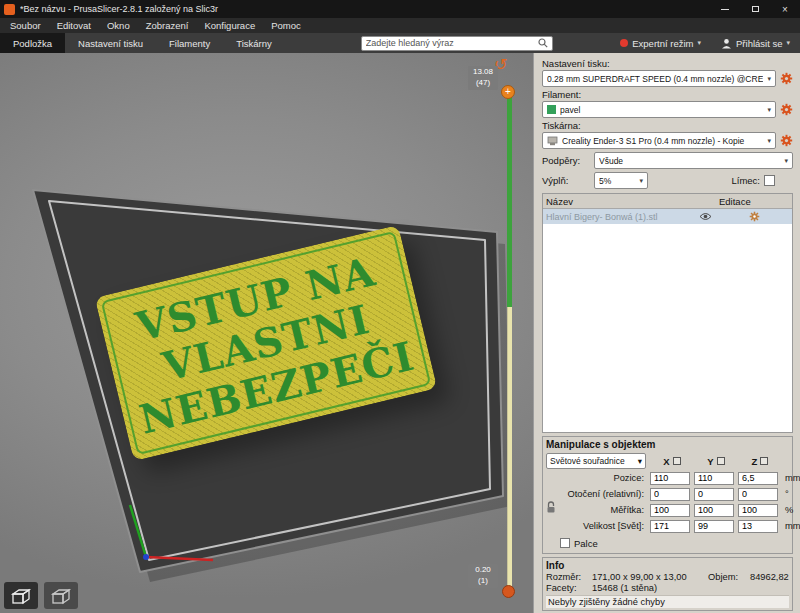 The width and height of the screenshot is (800, 613). Describe the element at coordinates (758, 478) in the screenshot. I see `position-z-field` at that location.